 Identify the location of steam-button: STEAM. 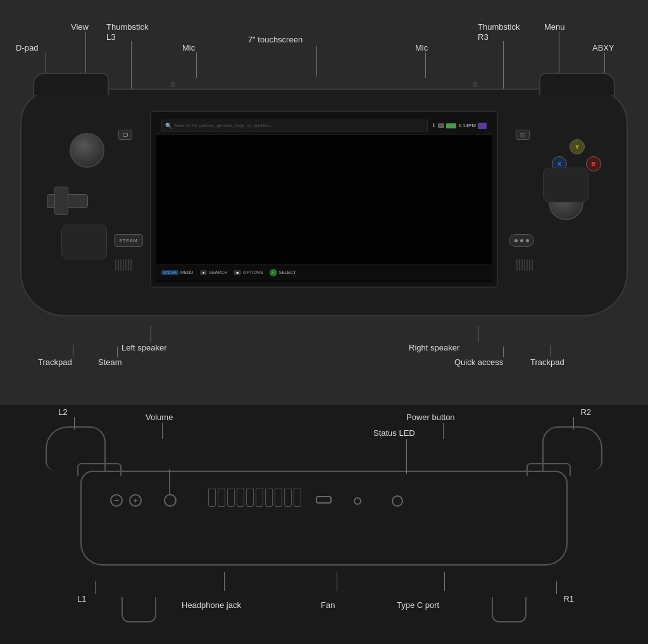
(128, 240).